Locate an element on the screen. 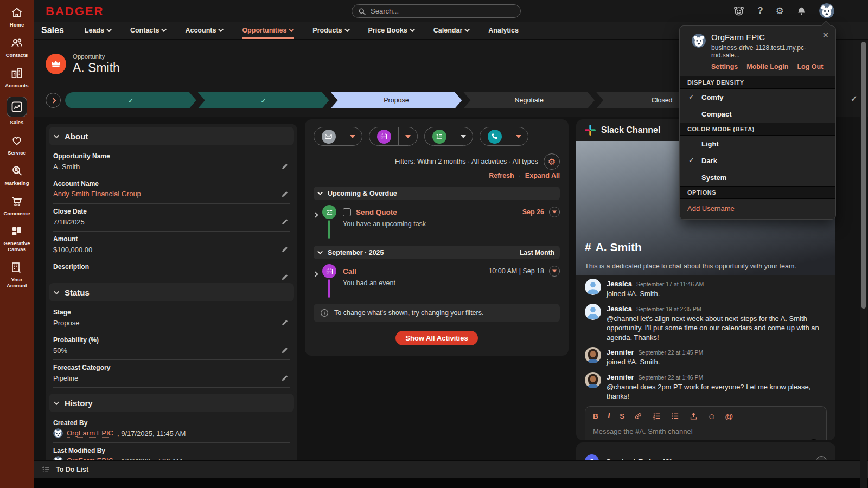 The image size is (868, 488). notifications-bell-icon is located at coordinates (802, 11).